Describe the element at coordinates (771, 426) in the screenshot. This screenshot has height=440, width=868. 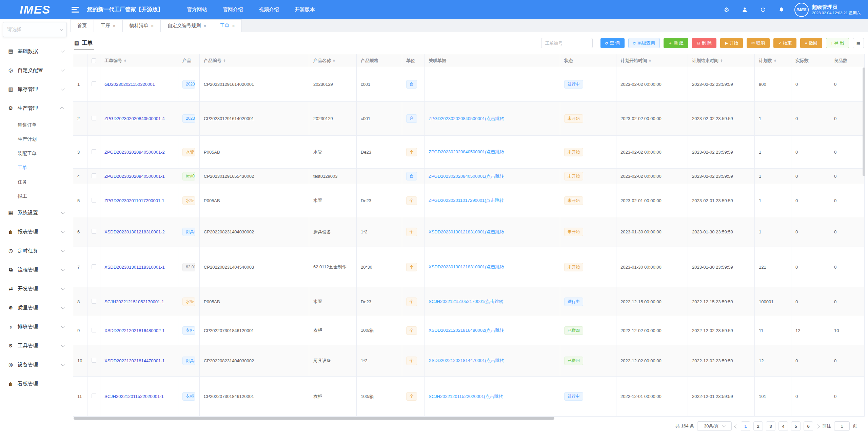
I see `page-number-3: 3` at that location.